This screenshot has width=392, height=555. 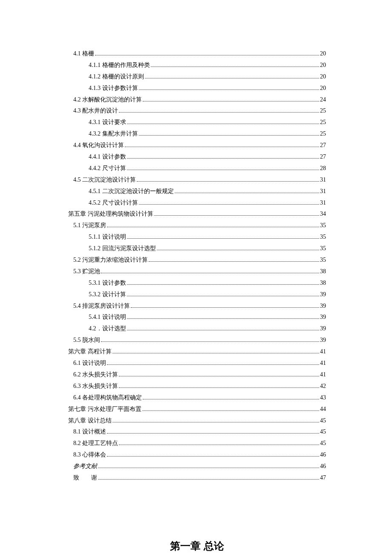 I want to click on toc-label: 8.1 设计概述, so click(x=89, y=432).